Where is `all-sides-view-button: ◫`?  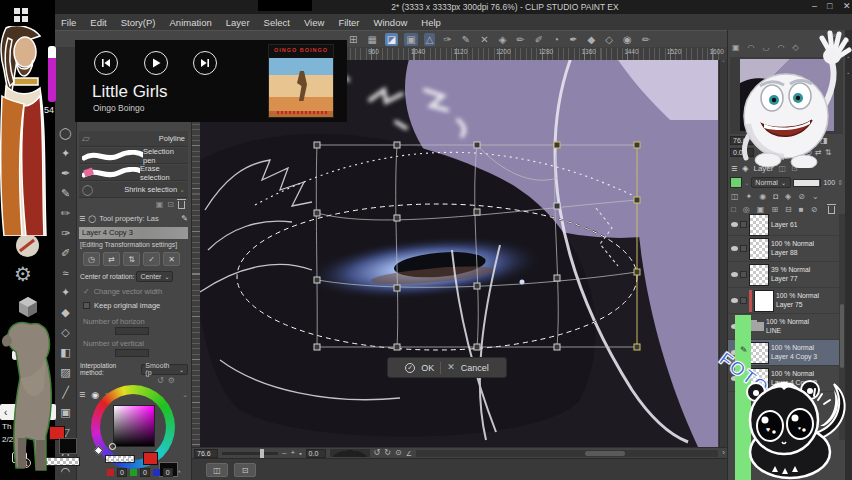 all-sides-view-button: ◫ is located at coordinates (217, 470).